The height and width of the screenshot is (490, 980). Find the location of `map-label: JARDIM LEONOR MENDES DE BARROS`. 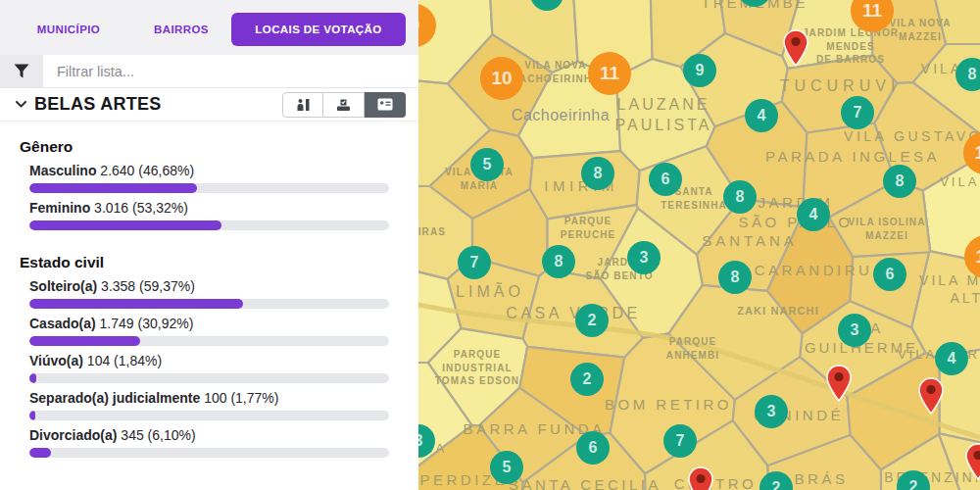

map-label: JARDIM LEONOR MENDES DE BARROS is located at coordinates (851, 47).